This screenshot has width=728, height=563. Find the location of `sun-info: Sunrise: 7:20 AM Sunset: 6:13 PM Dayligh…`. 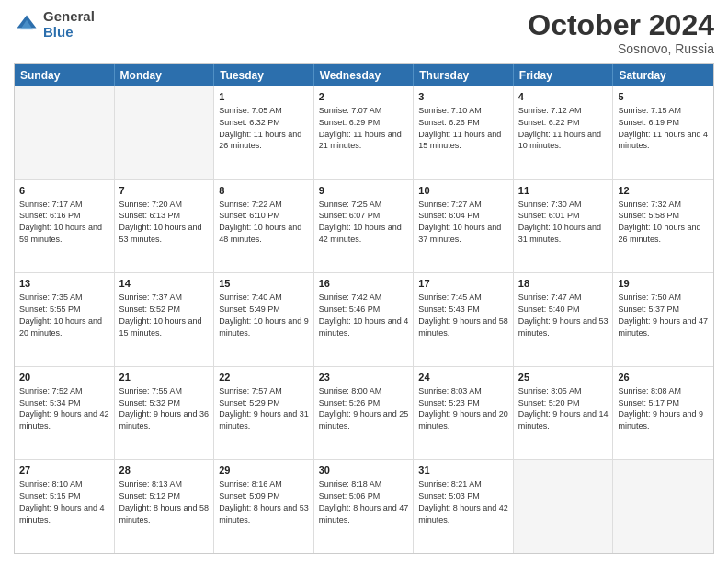

sun-info: Sunrise: 7:20 AM Sunset: 6:13 PM Dayligh… is located at coordinates (161, 222).